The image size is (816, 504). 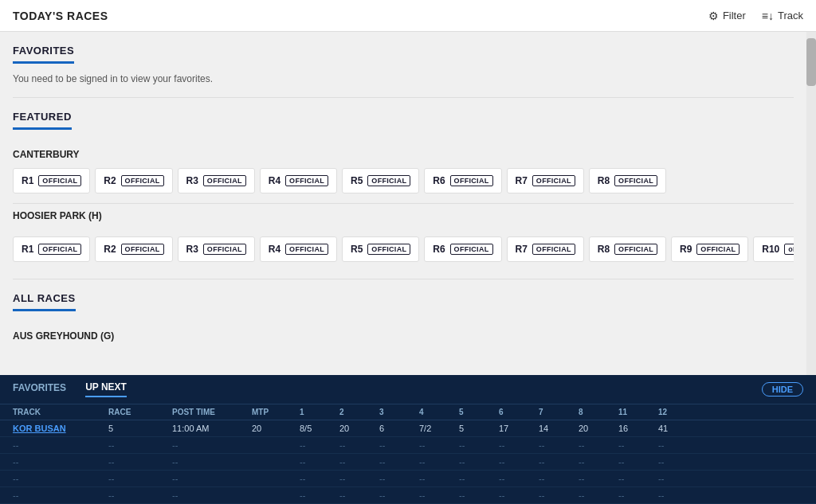 I want to click on c9-cell: 16, so click(x=638, y=428).